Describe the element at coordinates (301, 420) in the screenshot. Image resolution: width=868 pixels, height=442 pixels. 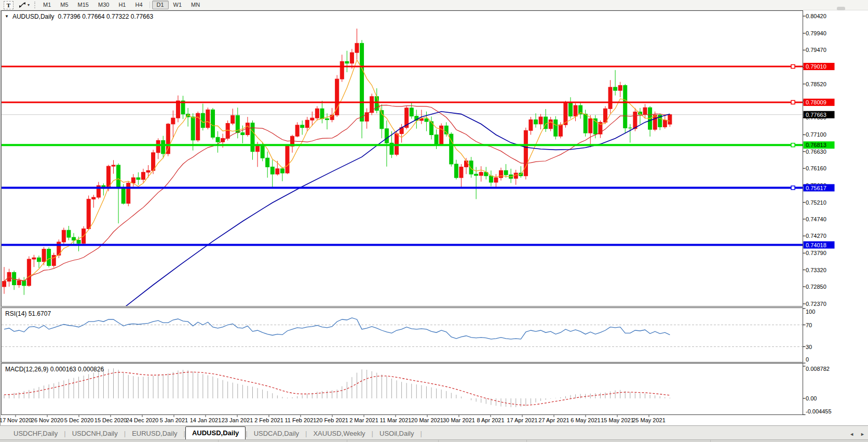
I see `svg-text: 11 Feb 2021` at that location.